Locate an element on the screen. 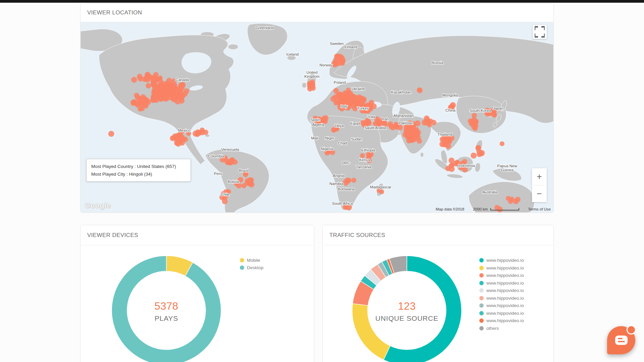 The height and width of the screenshot is (362, 644). svg-text: Nigeria is located at coordinates (327, 149).